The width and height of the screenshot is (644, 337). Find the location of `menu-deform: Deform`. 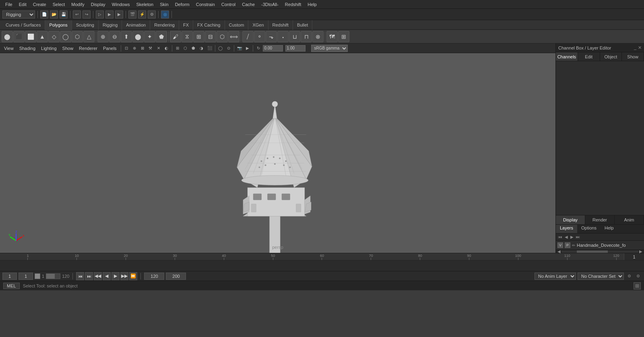

menu-deform: Deform is located at coordinates (182, 4).